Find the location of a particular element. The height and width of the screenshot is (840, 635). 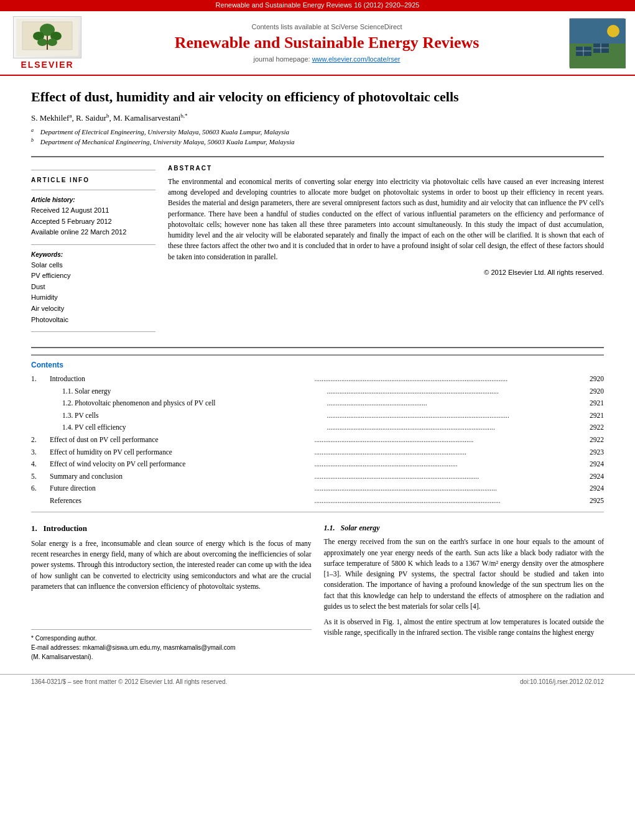

toc-page-5: 2924 is located at coordinates (591, 477).